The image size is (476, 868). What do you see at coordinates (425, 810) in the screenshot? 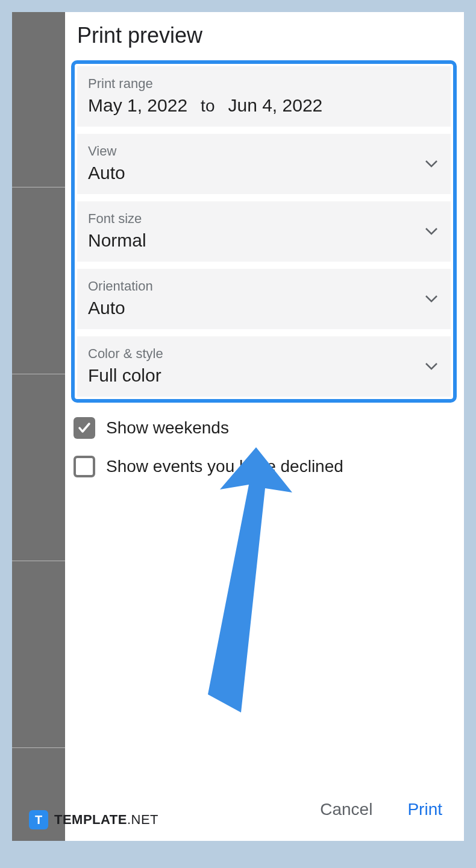
I see `print-button: Print` at bounding box center [425, 810].